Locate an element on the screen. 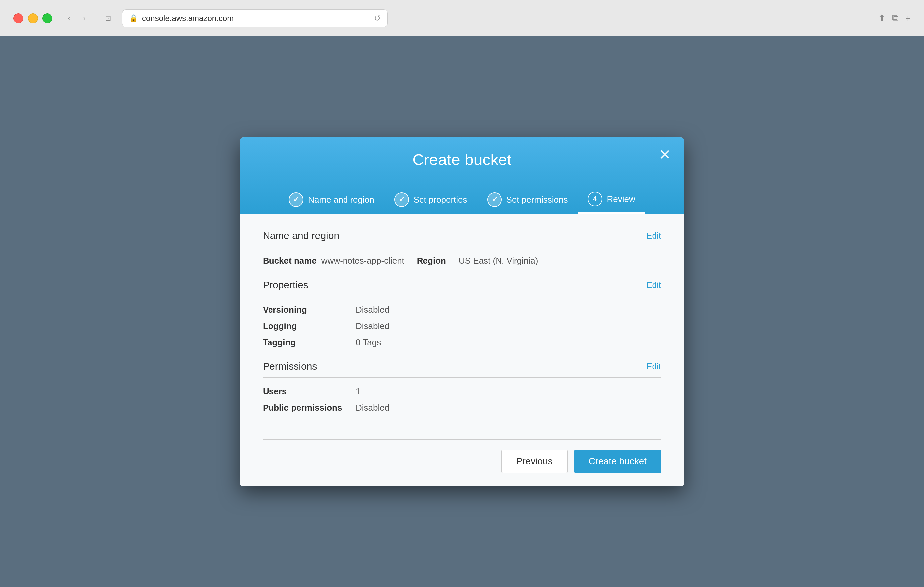  modal-footer: Previous Create bucket is located at coordinates (462, 463).